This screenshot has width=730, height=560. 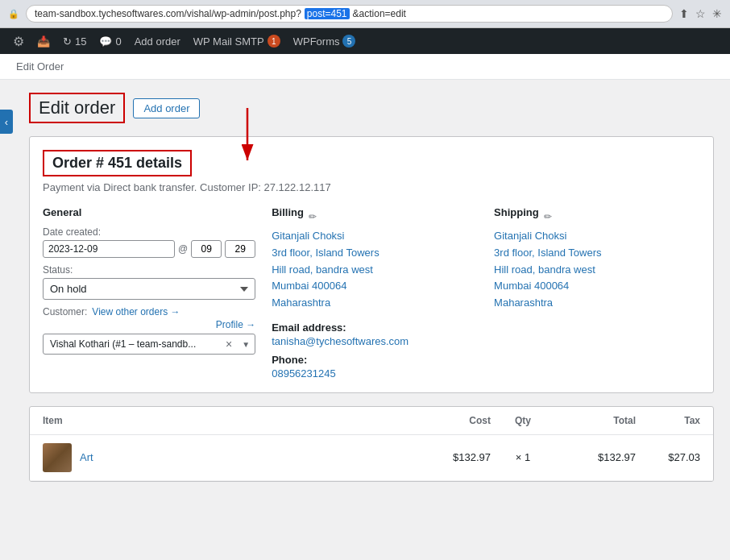 What do you see at coordinates (597, 287) in the screenshot?
I see `shipping-city-zip: Mumbai 400064` at bounding box center [597, 287].